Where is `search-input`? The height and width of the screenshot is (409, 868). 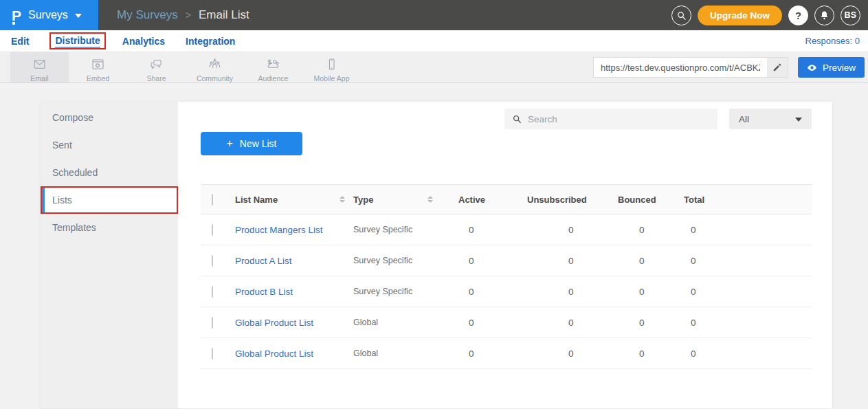
search-input is located at coordinates (619, 120).